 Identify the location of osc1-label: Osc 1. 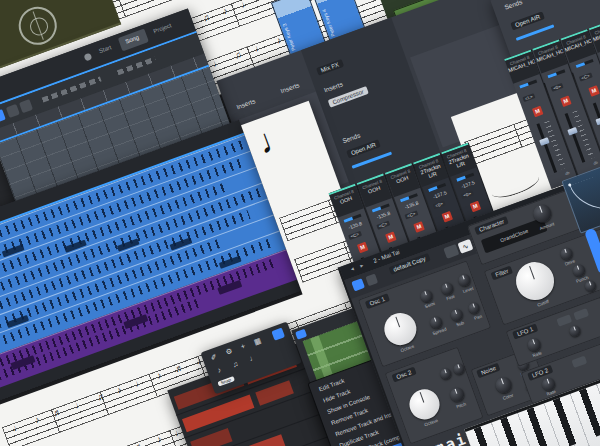
(378, 301).